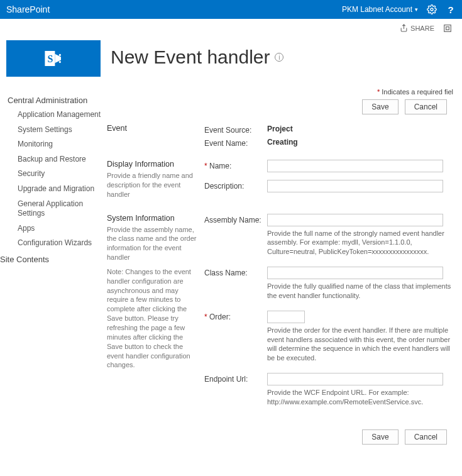  Describe the element at coordinates (236, 379) in the screenshot. I see `endpoint-label: Endpoint Url:` at that location.